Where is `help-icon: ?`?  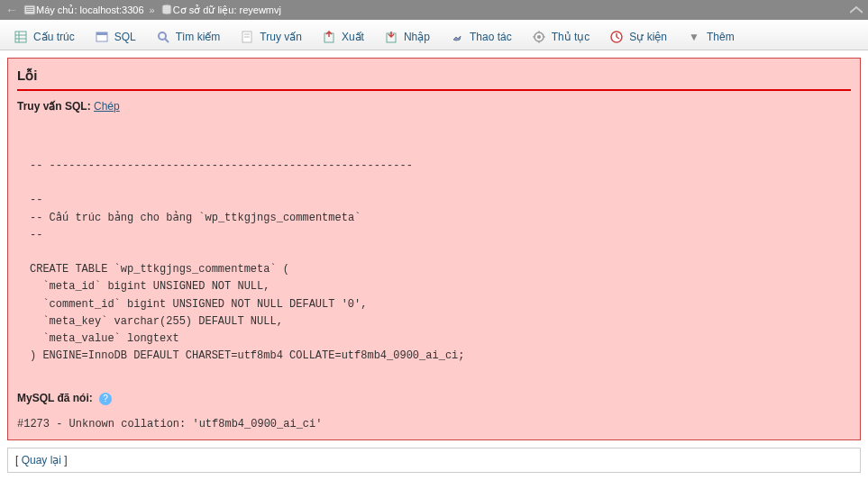 help-icon: ? is located at coordinates (105, 399).